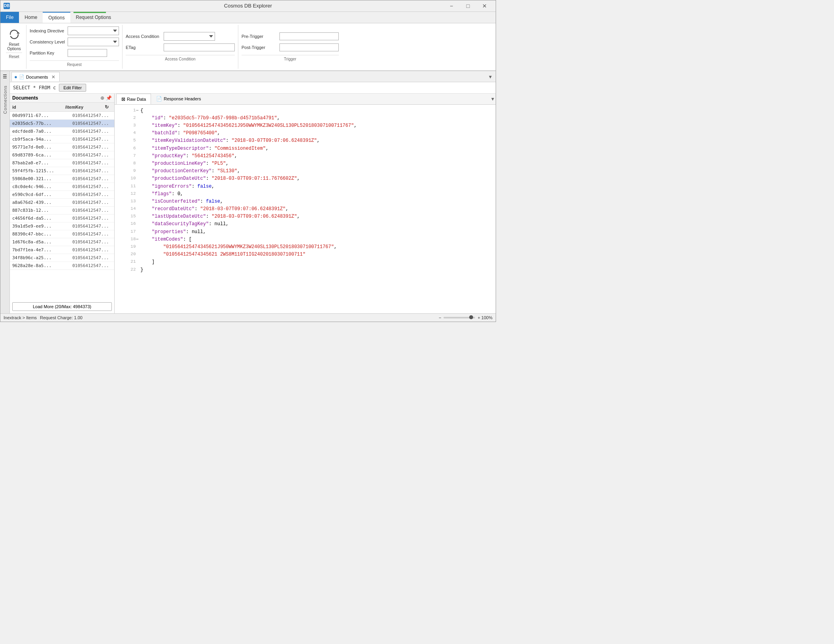 This screenshot has width=834, height=644. What do you see at coordinates (253, 88) in the screenshot?
I see `query-bar: SELECT * FROM c Edit Filter` at bounding box center [253, 88].